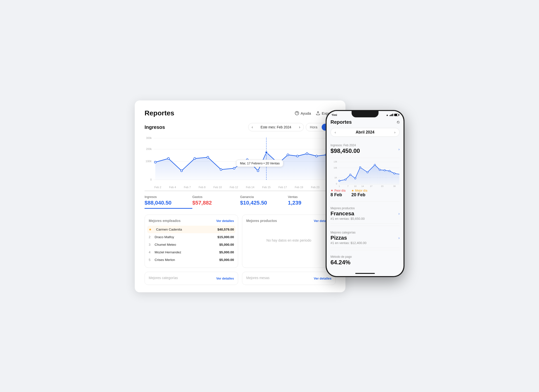 The image size is (539, 392). What do you see at coordinates (187, 260) in the screenshot?
I see `employee-name-5: Crises Merlon` at bounding box center [187, 260].